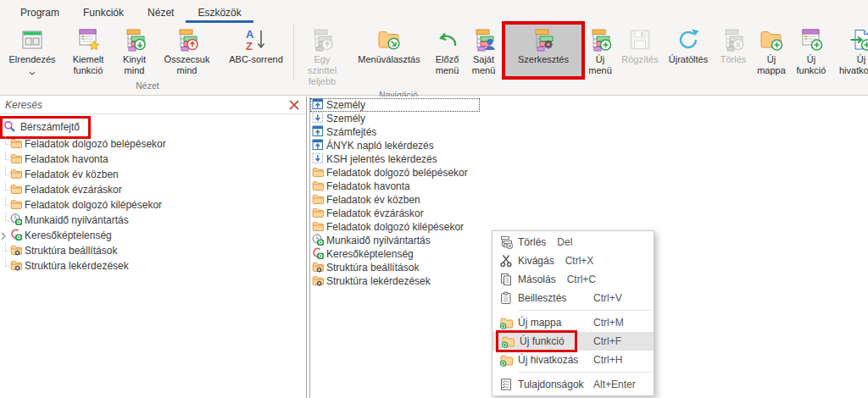 The width and height of the screenshot is (868, 398). Describe the element at coordinates (573, 341) in the screenshot. I see `menu-item-uj-funkcio: Új funkció Ctrl+F` at that location.